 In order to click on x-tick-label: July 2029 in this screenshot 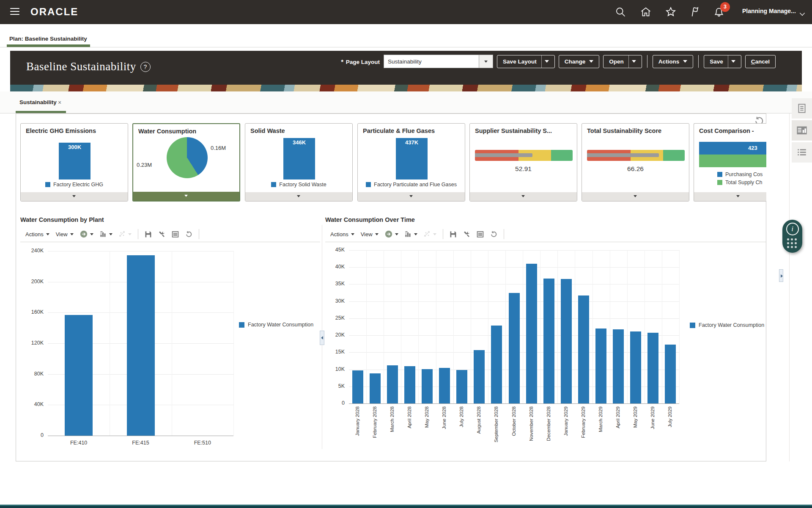, I will do `click(670, 417)`.